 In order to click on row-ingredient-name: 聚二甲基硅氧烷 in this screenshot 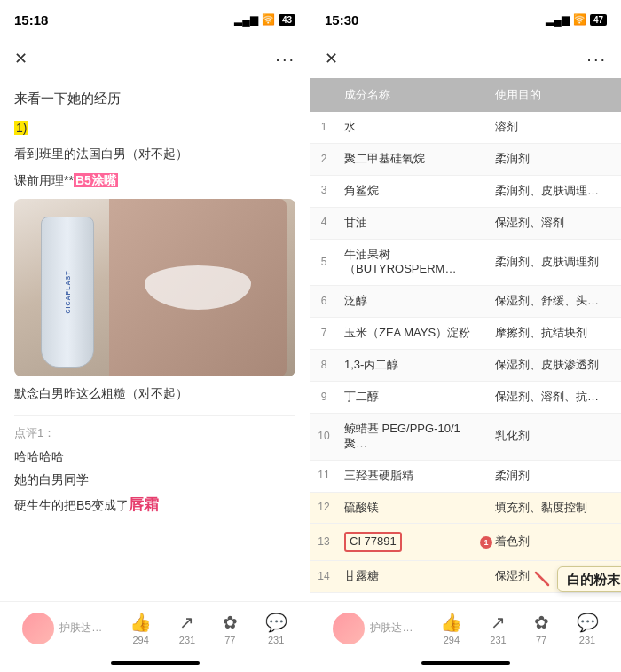, I will do `click(413, 159)`.